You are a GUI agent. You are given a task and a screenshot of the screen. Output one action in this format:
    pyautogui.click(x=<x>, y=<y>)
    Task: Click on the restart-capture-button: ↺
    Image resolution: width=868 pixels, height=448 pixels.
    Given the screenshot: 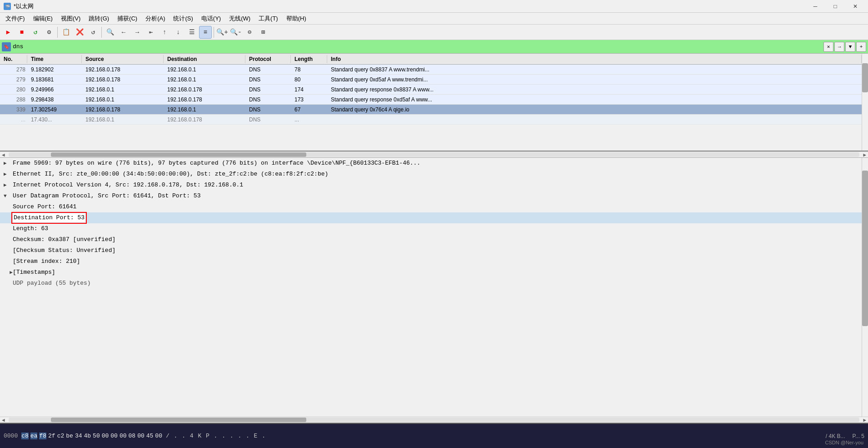 What is the action you would take?
    pyautogui.click(x=35, y=32)
    